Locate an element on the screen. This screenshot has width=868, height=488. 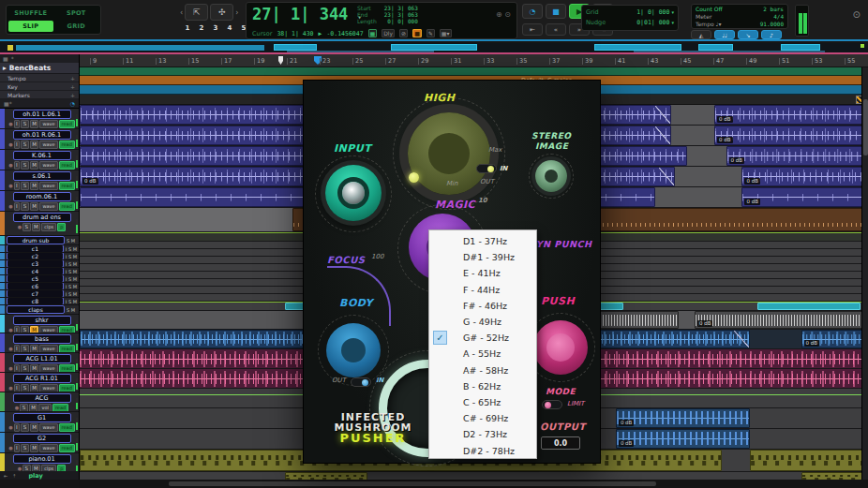
count-off-icon: ♩♩ is located at coordinates (725, 35).